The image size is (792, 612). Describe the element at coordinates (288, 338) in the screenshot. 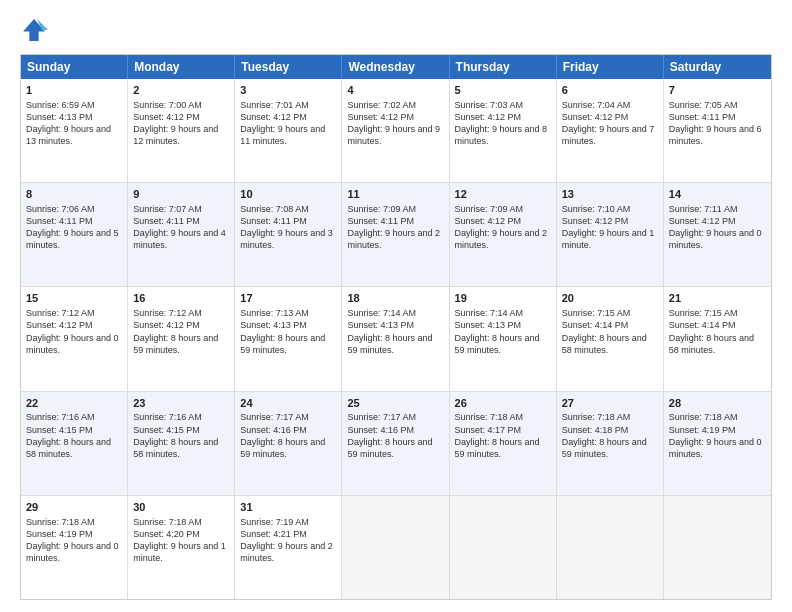

I see `day-cell-17: 17Sunrise: 7:13 AMSunset: 4:13 PMDayligh…` at that location.